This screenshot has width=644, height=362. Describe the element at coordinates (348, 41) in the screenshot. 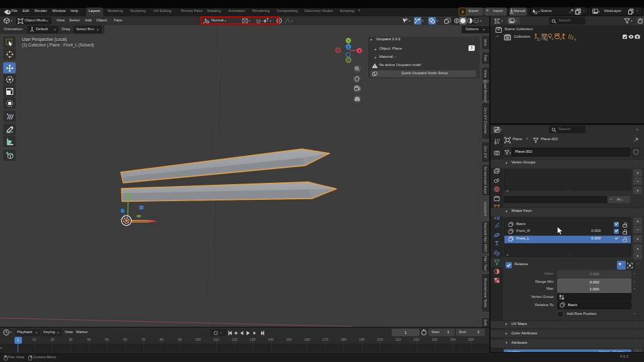

I see `svg-text: Y` at that location.